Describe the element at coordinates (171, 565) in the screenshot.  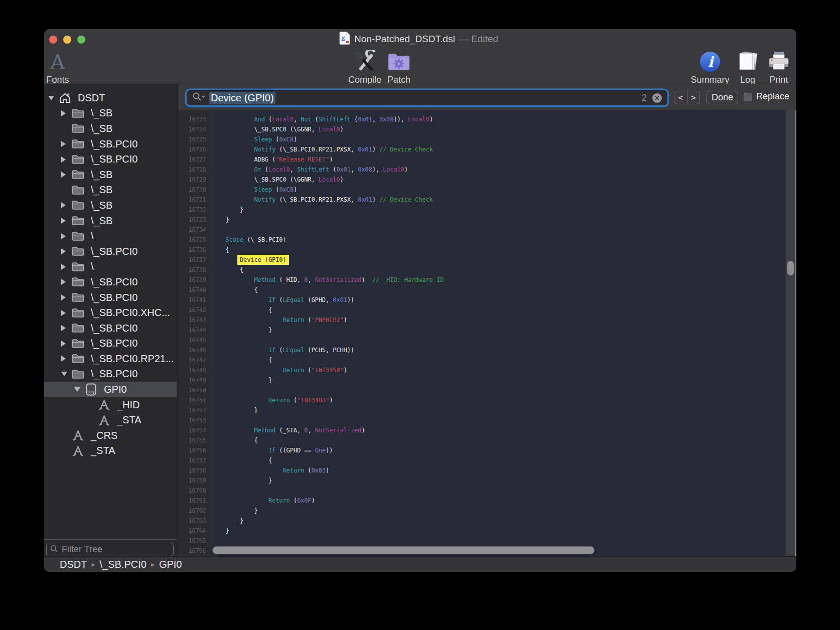
I see `breadcrumb-item: GPI0` at that location.